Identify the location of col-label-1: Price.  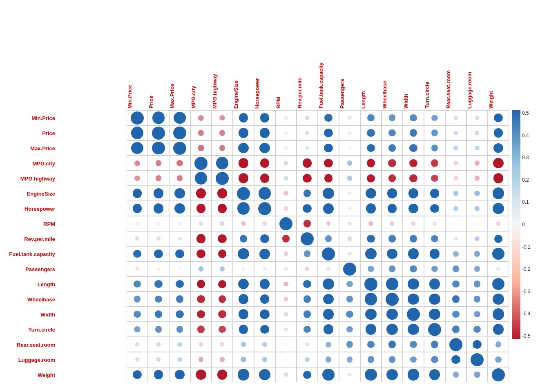
(158, 57).